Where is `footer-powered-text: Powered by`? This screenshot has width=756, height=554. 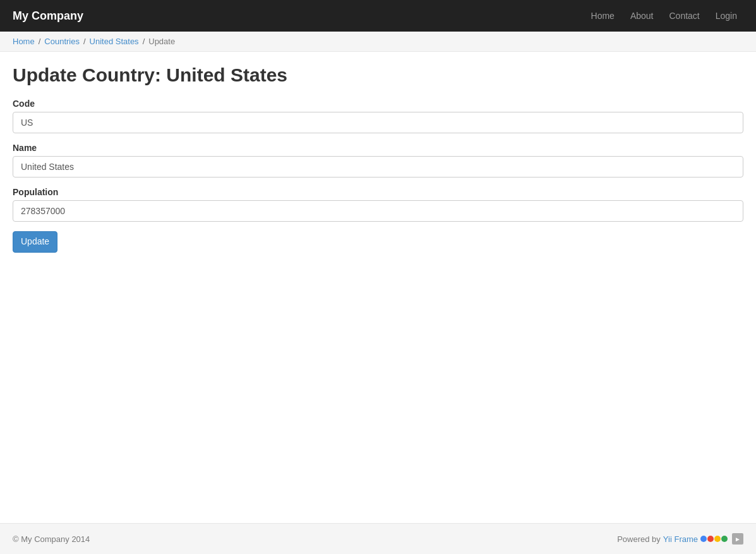 footer-powered-text: Powered by is located at coordinates (639, 539).